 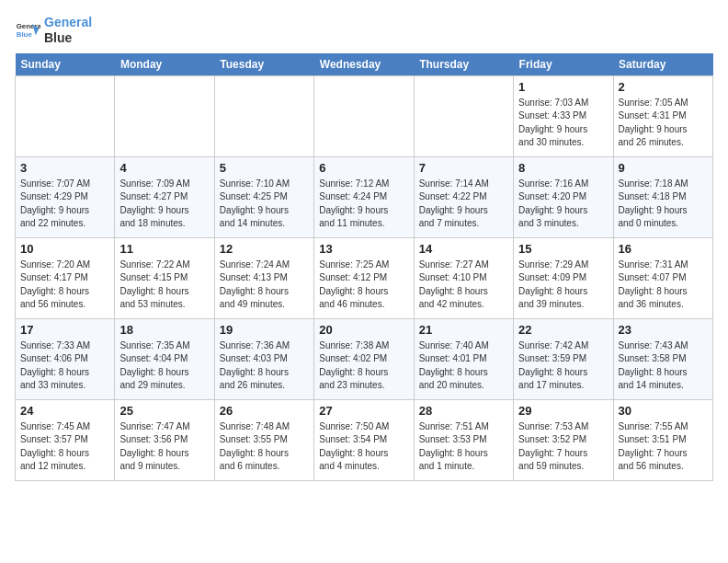 What do you see at coordinates (563, 440) in the screenshot?
I see `calendar-cell: 29Sunrise: 7:53 AM Sunset: 3:52 PM Dayli…` at bounding box center [563, 440].